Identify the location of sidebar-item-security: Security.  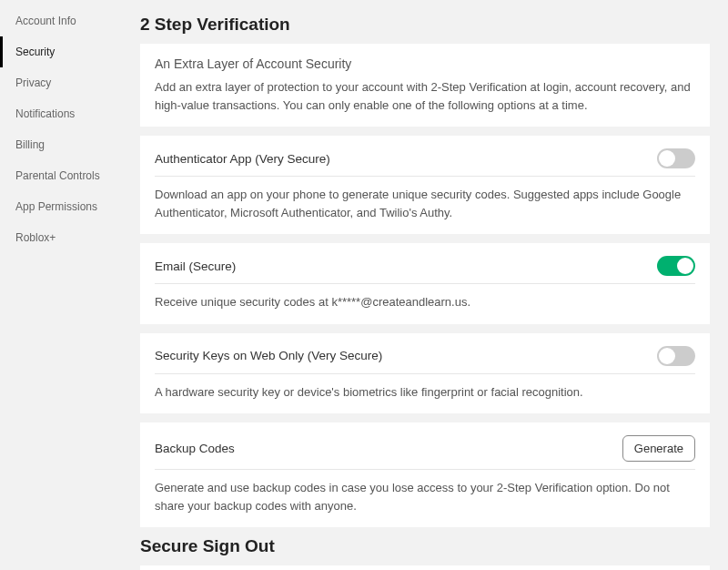
(64, 52).